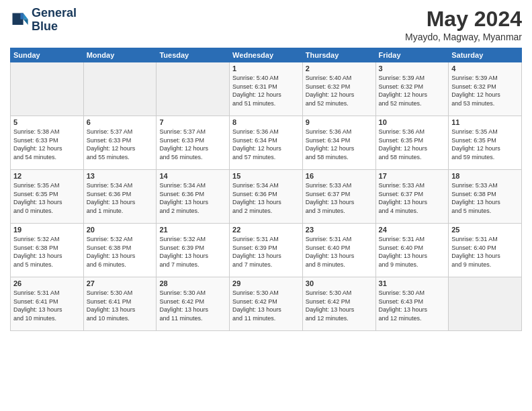  Describe the element at coordinates (412, 89) in the screenshot. I see `table-row: 3Sunrise: 5:39 AM Sunset: 6:32 PM Daylig…` at that location.